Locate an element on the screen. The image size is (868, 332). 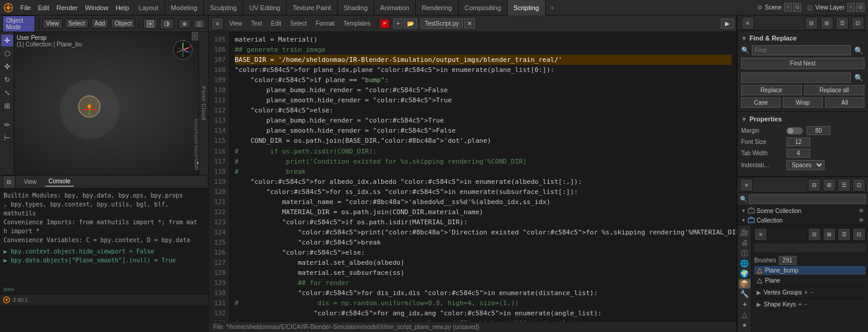
text-text-btn: Text is located at coordinates (257, 24).